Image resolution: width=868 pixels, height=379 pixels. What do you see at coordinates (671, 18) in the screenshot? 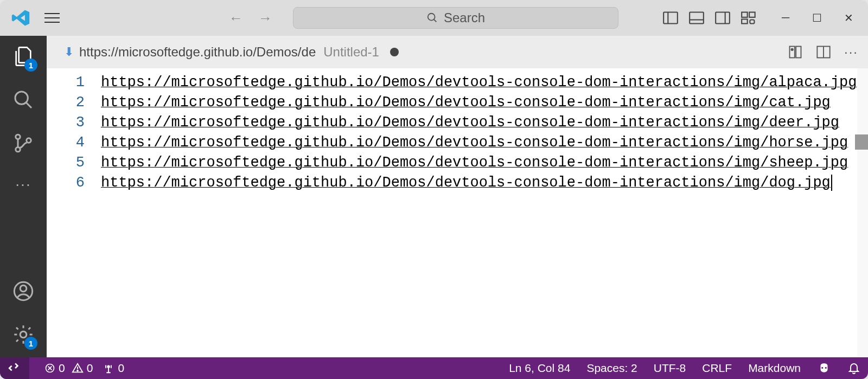
I see `layout-sidebar-left-icon` at bounding box center [671, 18].